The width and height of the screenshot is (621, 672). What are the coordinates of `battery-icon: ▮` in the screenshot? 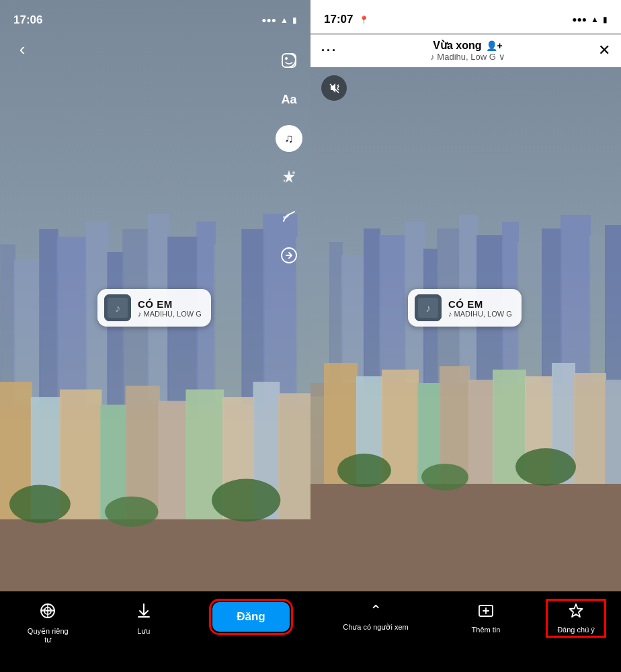 It's located at (294, 20).